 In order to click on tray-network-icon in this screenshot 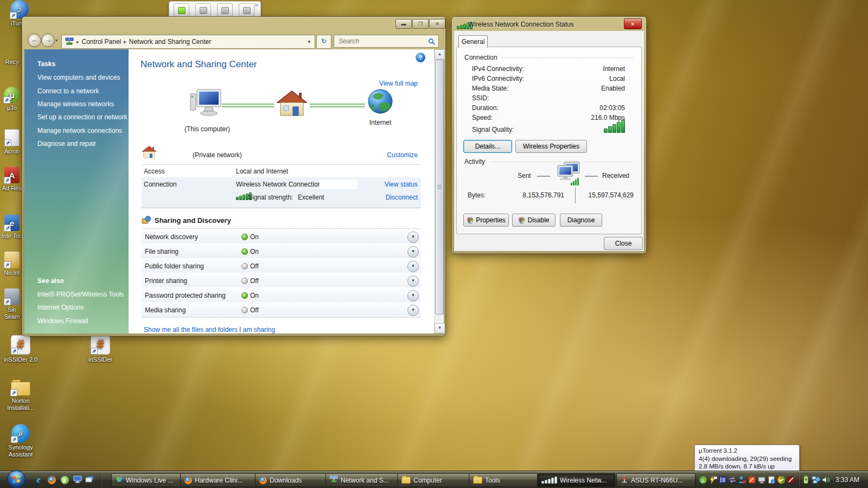, I will do `click(816, 480)`.